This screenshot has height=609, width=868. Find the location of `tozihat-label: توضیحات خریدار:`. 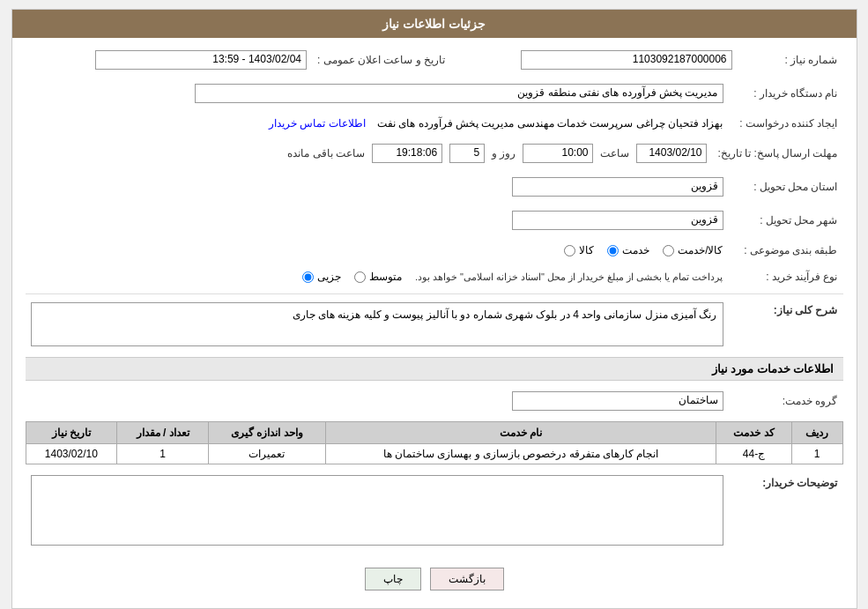

tozihat-label: توضیحات خریدار: is located at coordinates (786, 511).